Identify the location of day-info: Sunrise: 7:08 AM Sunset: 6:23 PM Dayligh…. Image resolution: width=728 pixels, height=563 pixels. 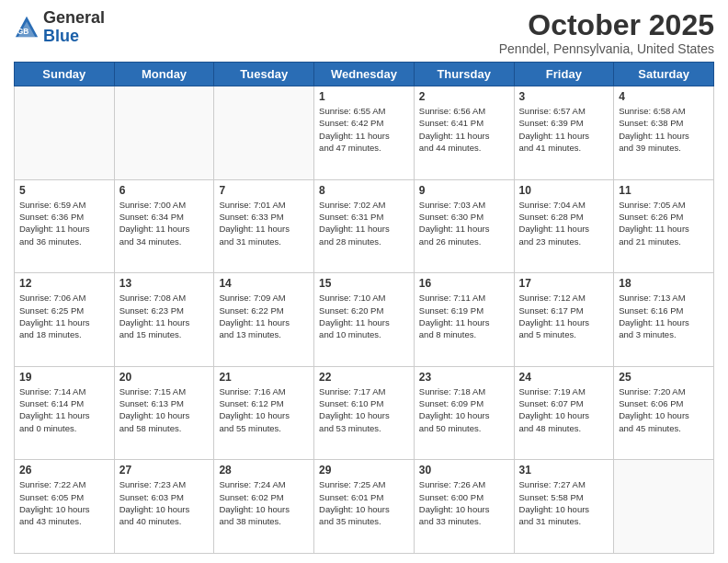
(165, 316).